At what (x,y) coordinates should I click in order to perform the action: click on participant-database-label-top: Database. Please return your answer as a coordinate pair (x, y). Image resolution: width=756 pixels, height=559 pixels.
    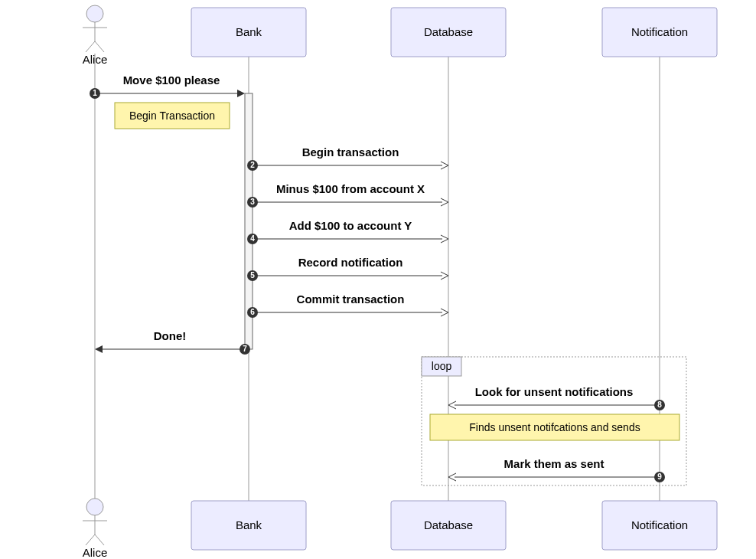
    Looking at the image, I should click on (448, 32).